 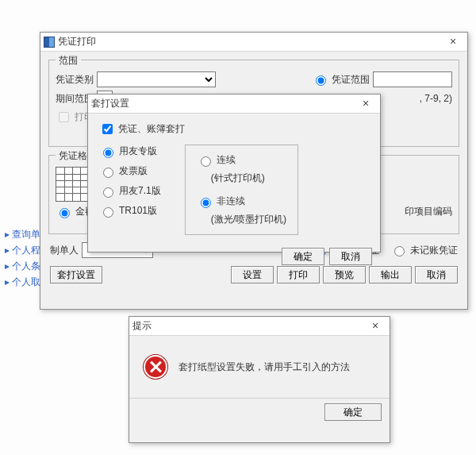 What do you see at coordinates (130, 172) in the screenshot?
I see `opt-invoice: 发票版` at bounding box center [130, 172].